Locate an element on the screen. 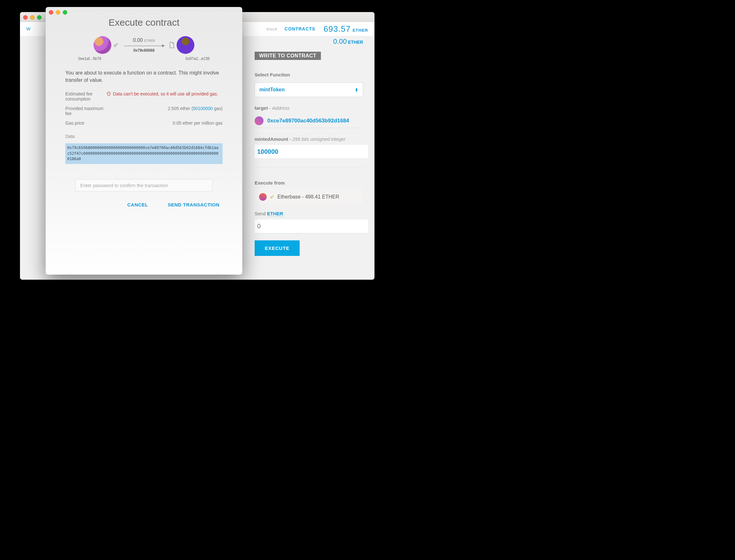  gas-price-value: 0.05 ether per million gas is located at coordinates (165, 123).